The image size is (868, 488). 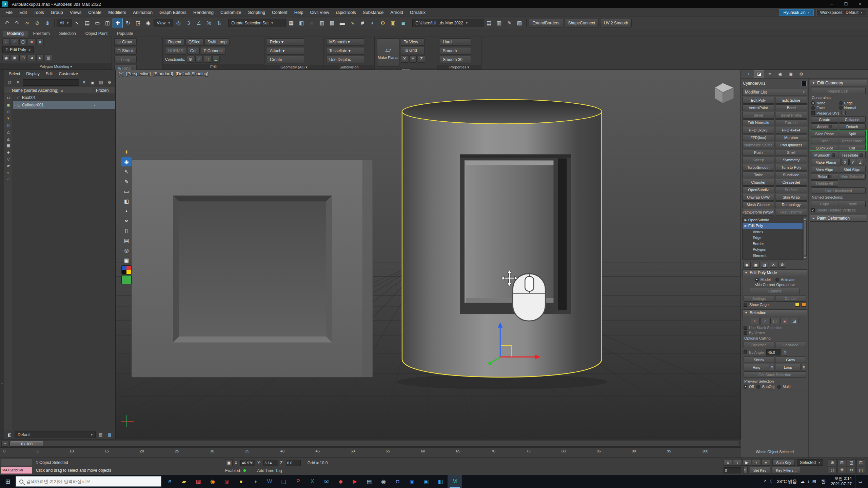 I want to click on menu-item: Create, so click(x=95, y=12).